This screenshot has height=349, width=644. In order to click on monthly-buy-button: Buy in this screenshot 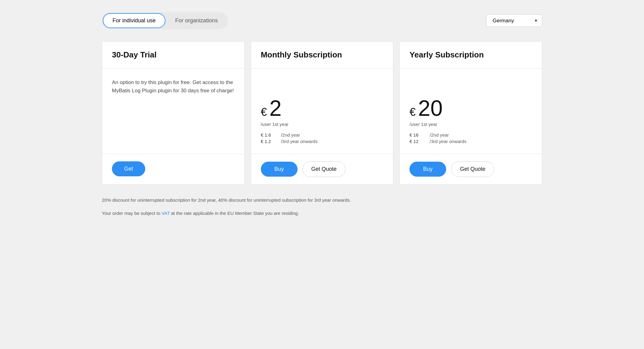, I will do `click(279, 169)`.